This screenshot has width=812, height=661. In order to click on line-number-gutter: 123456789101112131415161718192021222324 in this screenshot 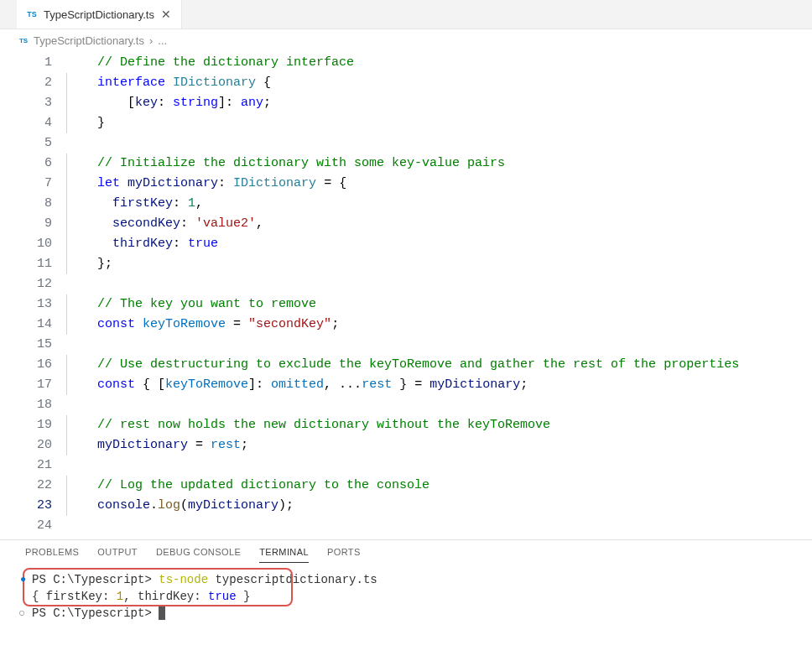, I will do `click(34, 296)`.